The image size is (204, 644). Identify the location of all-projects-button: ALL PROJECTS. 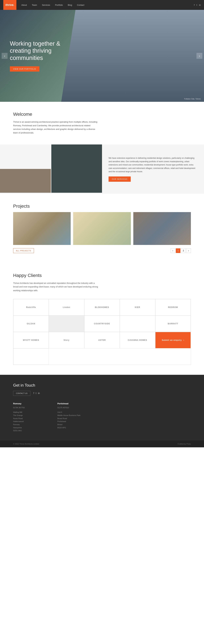
(23, 251).